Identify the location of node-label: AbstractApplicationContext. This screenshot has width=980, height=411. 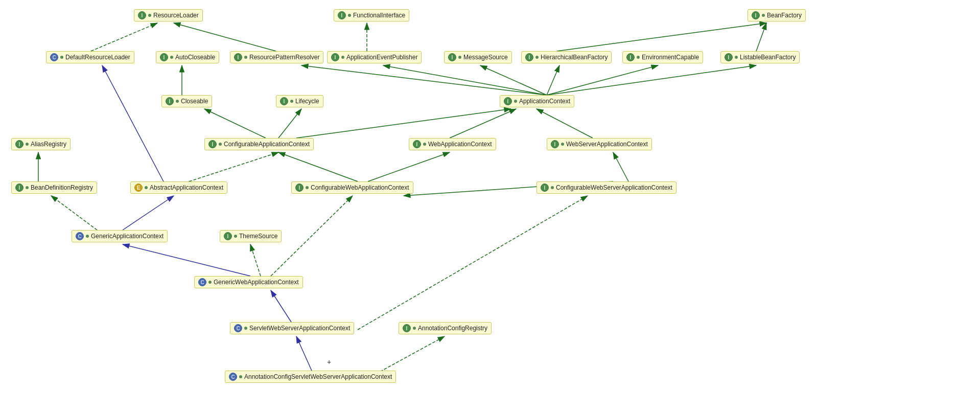
(186, 188).